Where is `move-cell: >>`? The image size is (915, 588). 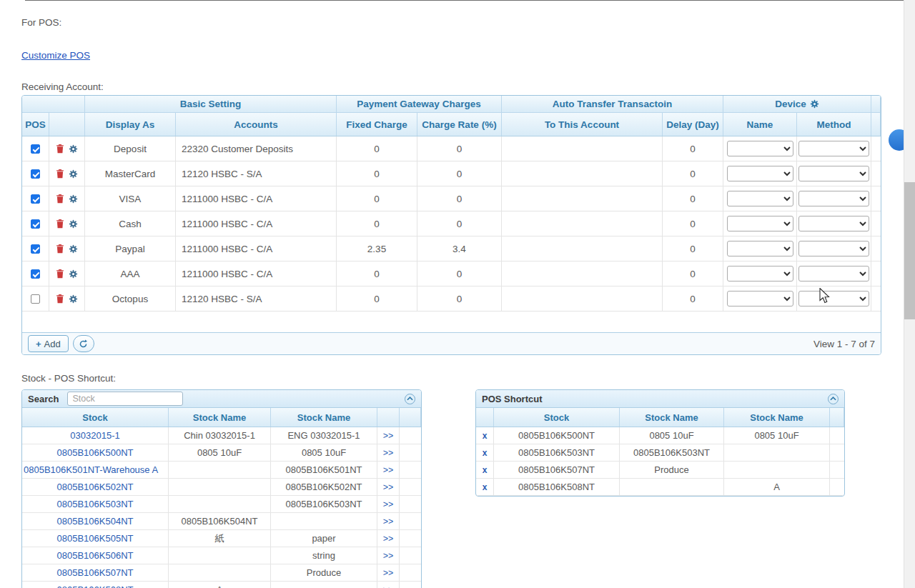 move-cell: >> is located at coordinates (389, 556).